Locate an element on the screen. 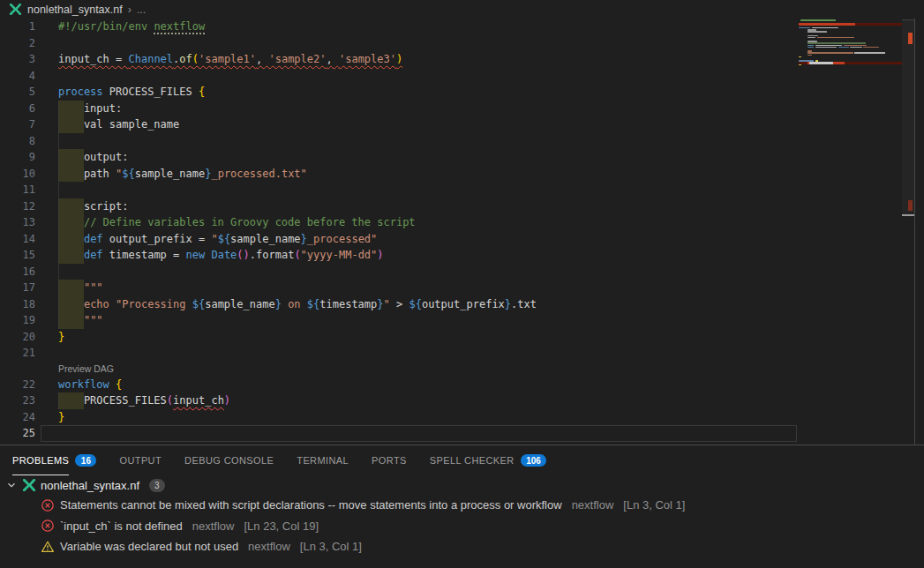 The width and height of the screenshot is (924, 568). scrollbar-slider is located at coordinates (908, 116).